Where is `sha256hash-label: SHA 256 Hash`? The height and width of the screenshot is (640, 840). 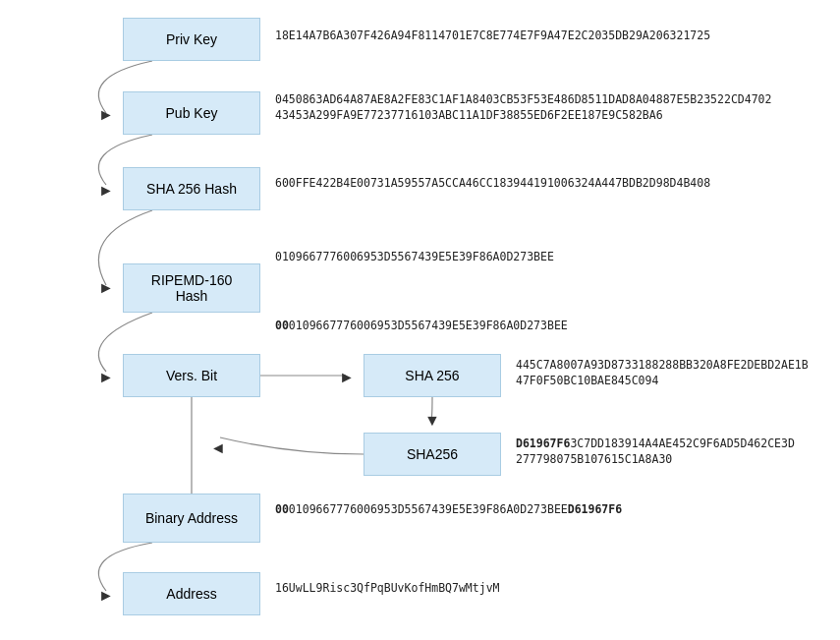
sha256hash-label: SHA 256 Hash is located at coordinates (192, 189).